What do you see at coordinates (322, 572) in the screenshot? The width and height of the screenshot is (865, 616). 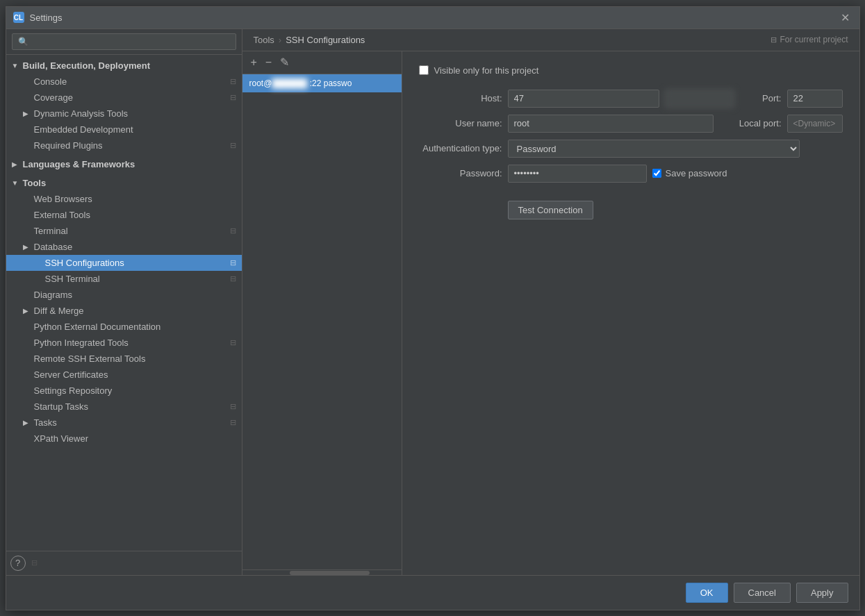 I see `ssh-list-scrollbar` at bounding box center [322, 572].